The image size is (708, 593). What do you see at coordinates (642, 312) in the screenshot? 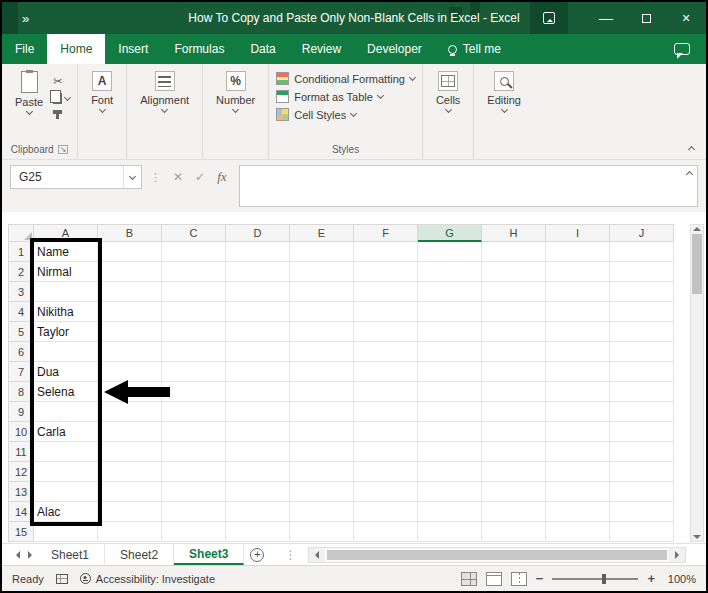
I see `cell-J4` at bounding box center [642, 312].